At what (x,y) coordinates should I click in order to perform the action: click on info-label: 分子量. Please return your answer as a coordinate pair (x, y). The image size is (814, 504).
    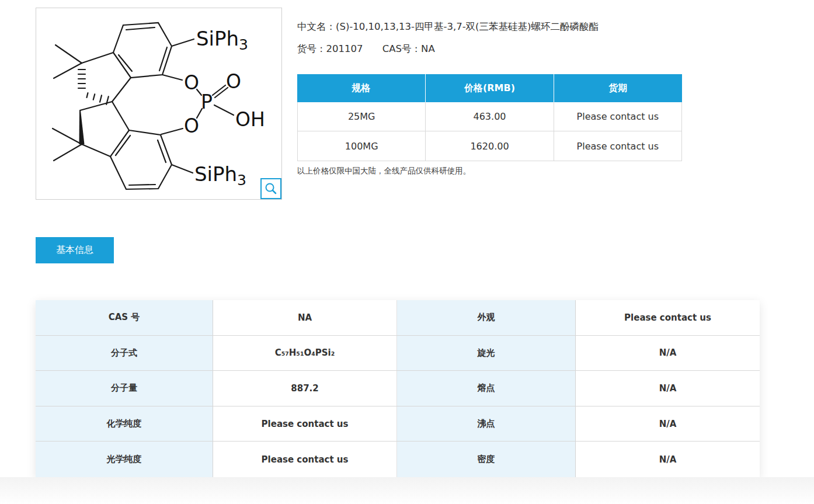
    Looking at the image, I should click on (124, 388).